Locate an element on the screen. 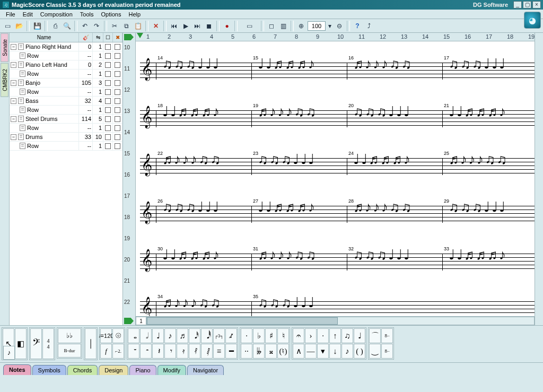  note-eighth: ♪ is located at coordinates (170, 336).